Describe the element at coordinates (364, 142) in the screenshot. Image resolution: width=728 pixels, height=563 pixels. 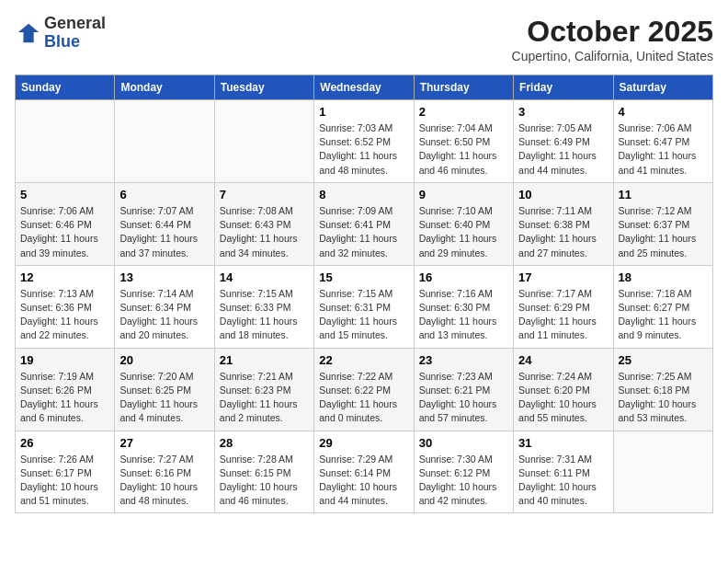
I see `calendar-week-row: 1Sunrise: 7:03 AM Sunset: 6:52 PM Daylig…` at that location.